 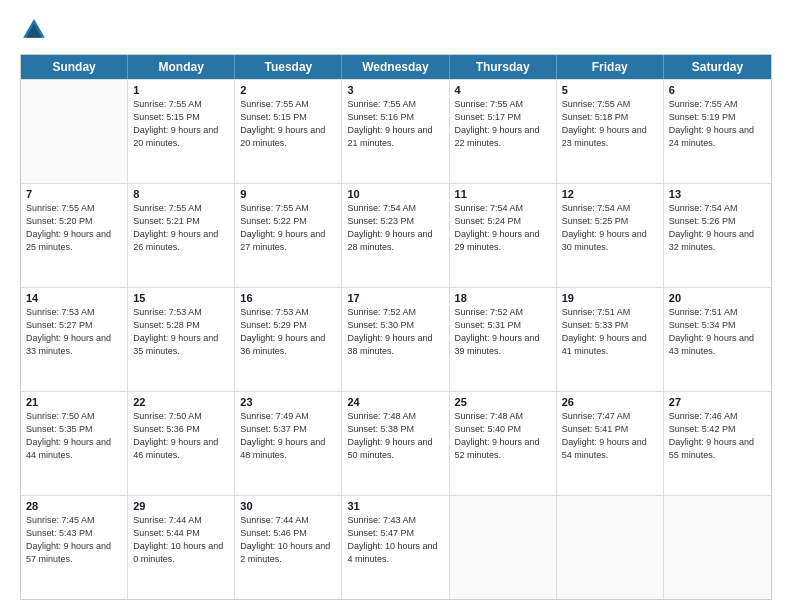 I want to click on calendar-cell-16: 16Sunrise: 7:53 AMSunset: 5:29 PMDayligh…, so click(x=288, y=340).